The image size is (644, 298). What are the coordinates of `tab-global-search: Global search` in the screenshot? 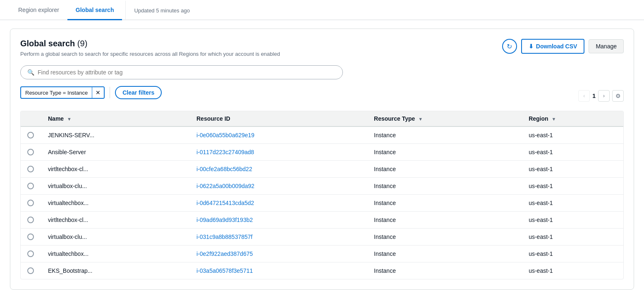 It's located at (95, 10).